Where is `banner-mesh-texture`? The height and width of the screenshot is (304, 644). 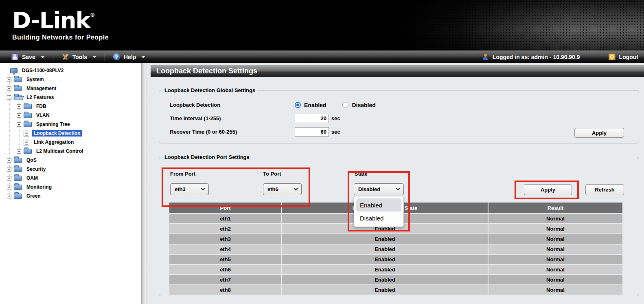
banner-mesh-texture is located at coordinates (522, 25).